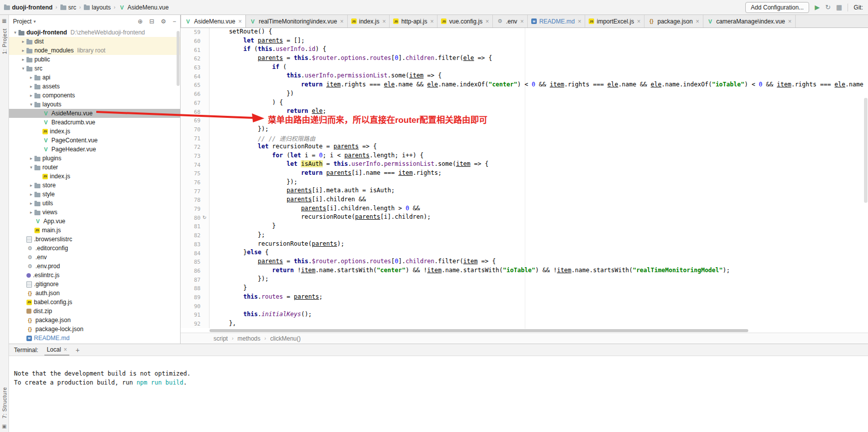  I want to click on tree-item: VAsideMenu.vue, so click(95, 113).